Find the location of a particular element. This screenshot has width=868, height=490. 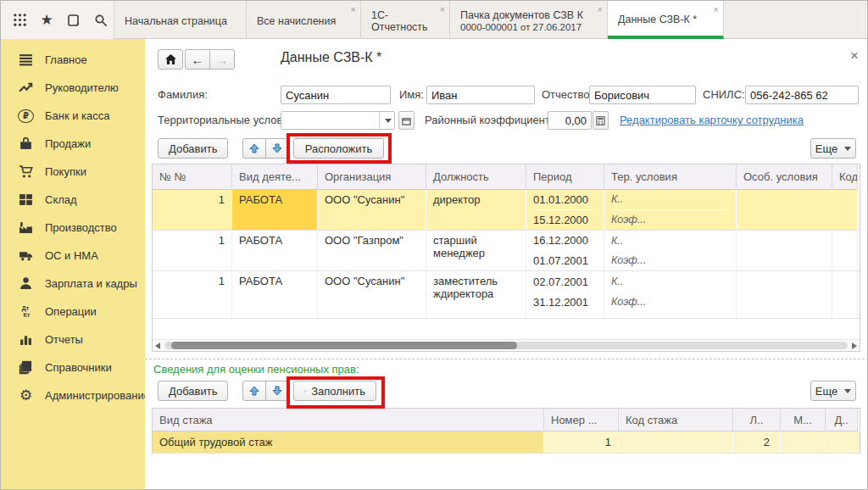

table-row: Общий трудовой стаж 1 2 is located at coordinates (506, 443).